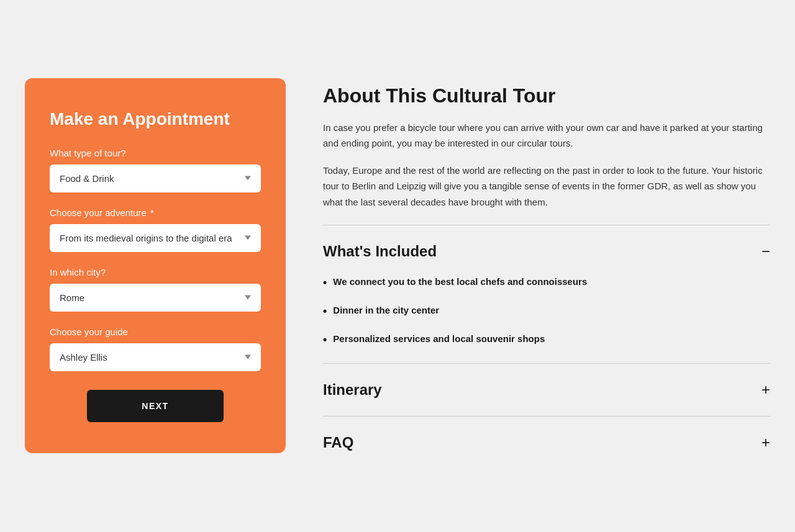 The image size is (795, 532). Describe the element at coordinates (766, 390) in the screenshot. I see `itinerary-icon: +` at that location.